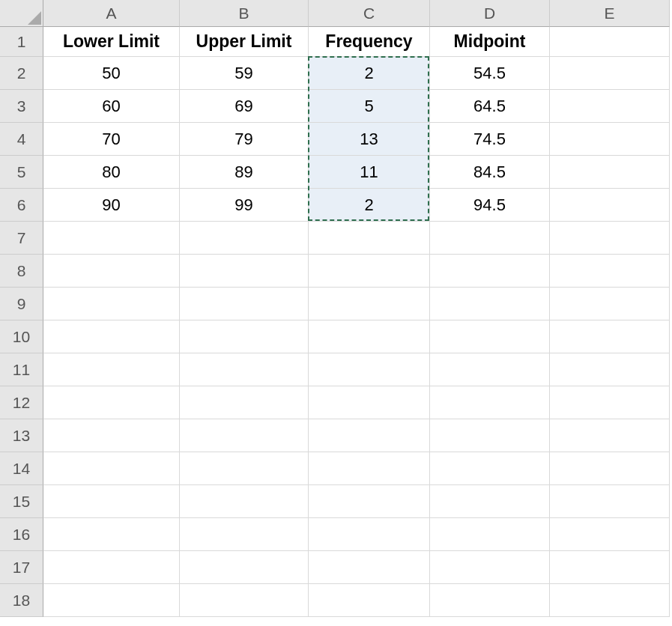 This screenshot has width=672, height=626. What do you see at coordinates (490, 469) in the screenshot?
I see `cell-D14` at bounding box center [490, 469].